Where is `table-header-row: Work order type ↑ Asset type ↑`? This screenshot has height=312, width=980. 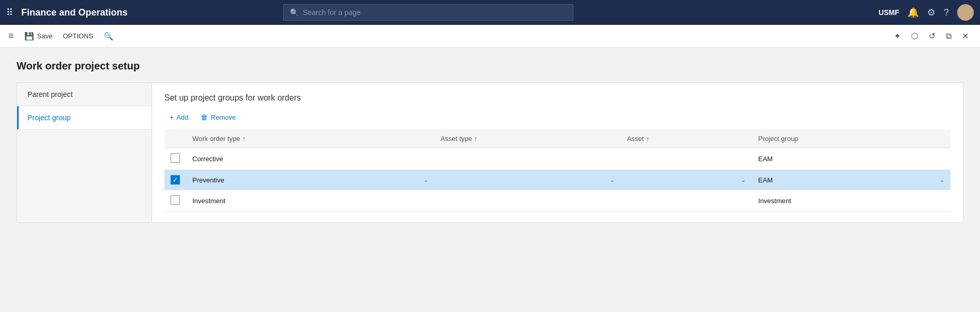 table-header-row: Work order type ↑ Asset type ↑ is located at coordinates (557, 139).